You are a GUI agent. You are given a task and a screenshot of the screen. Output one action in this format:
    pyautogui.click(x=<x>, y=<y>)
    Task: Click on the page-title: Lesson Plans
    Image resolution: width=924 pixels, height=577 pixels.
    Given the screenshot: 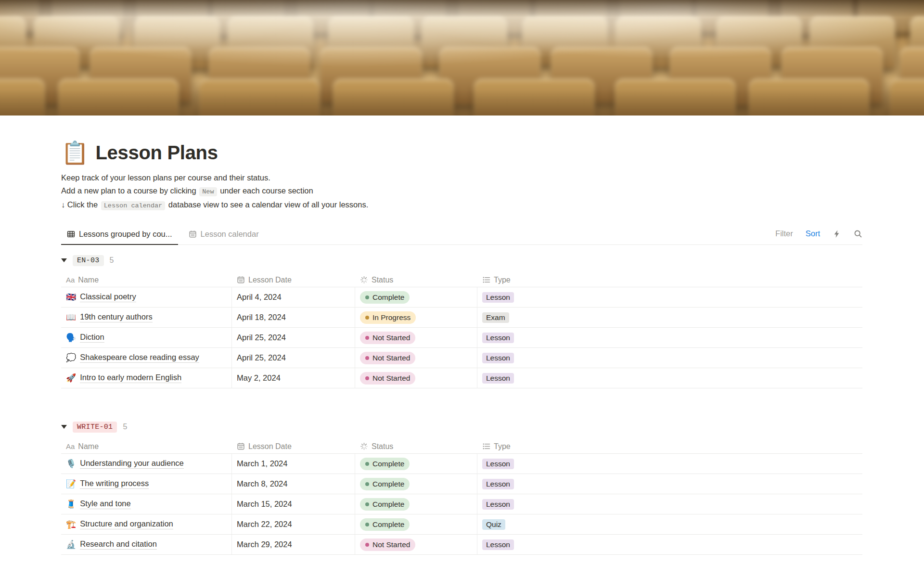 What is the action you would take?
    pyautogui.click(x=156, y=153)
    